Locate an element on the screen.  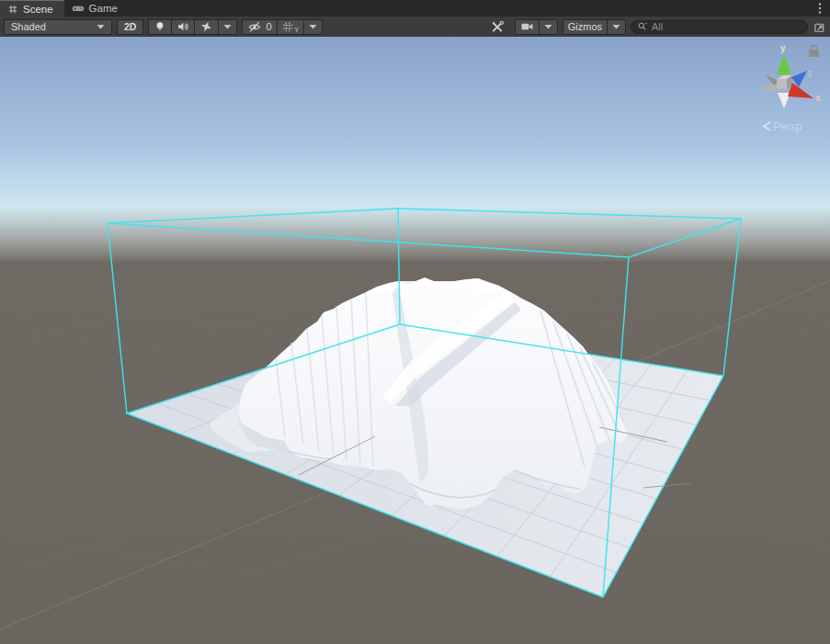
gizmo-x-label: x is located at coordinates (818, 97).